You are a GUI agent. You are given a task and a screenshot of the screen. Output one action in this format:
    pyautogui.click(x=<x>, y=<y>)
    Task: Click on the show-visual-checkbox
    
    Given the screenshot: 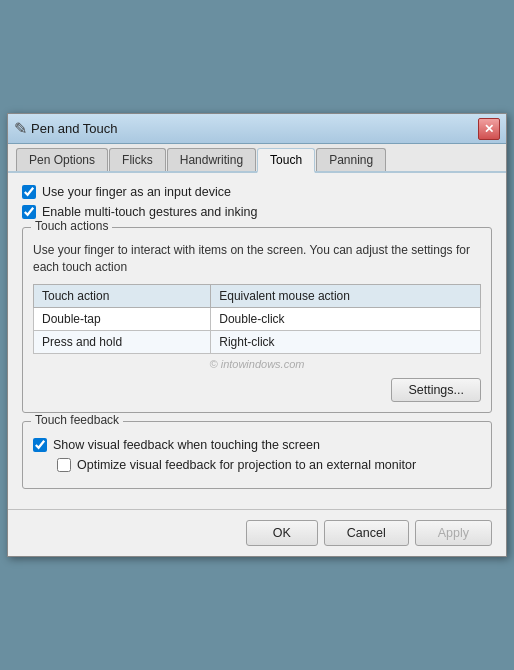 What is the action you would take?
    pyautogui.click(x=40, y=445)
    